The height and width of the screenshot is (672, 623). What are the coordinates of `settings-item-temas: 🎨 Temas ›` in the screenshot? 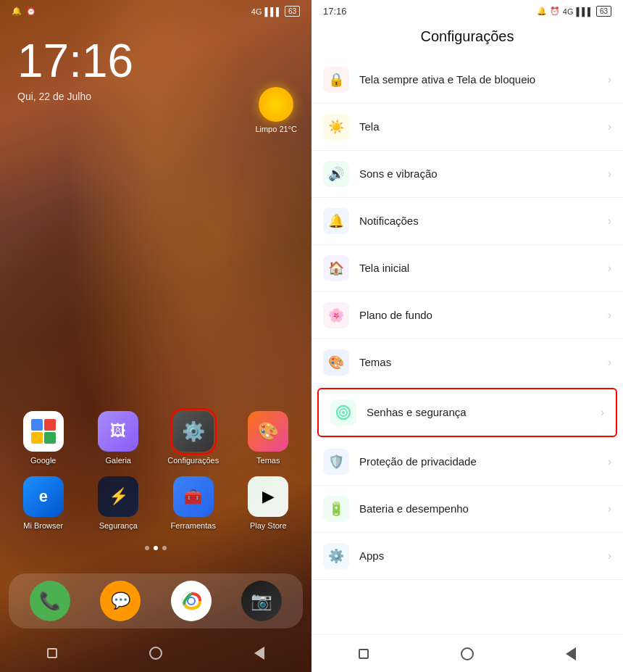 It's located at (467, 362).